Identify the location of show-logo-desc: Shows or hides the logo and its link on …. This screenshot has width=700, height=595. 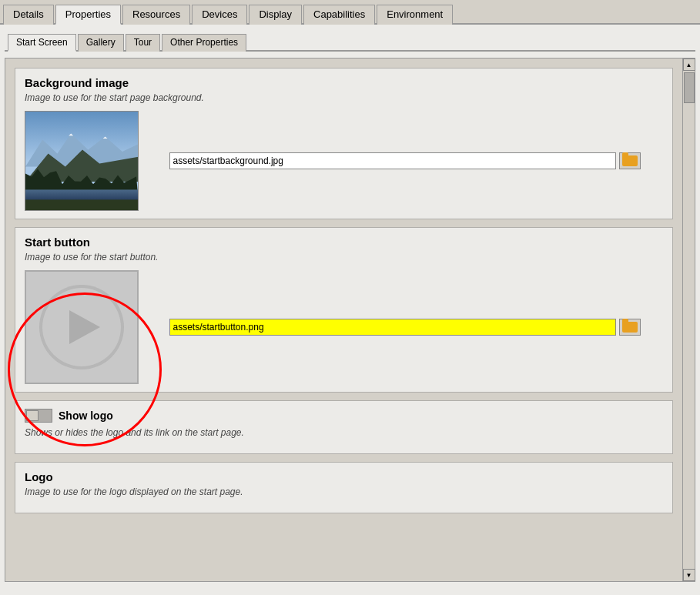
(343, 433).